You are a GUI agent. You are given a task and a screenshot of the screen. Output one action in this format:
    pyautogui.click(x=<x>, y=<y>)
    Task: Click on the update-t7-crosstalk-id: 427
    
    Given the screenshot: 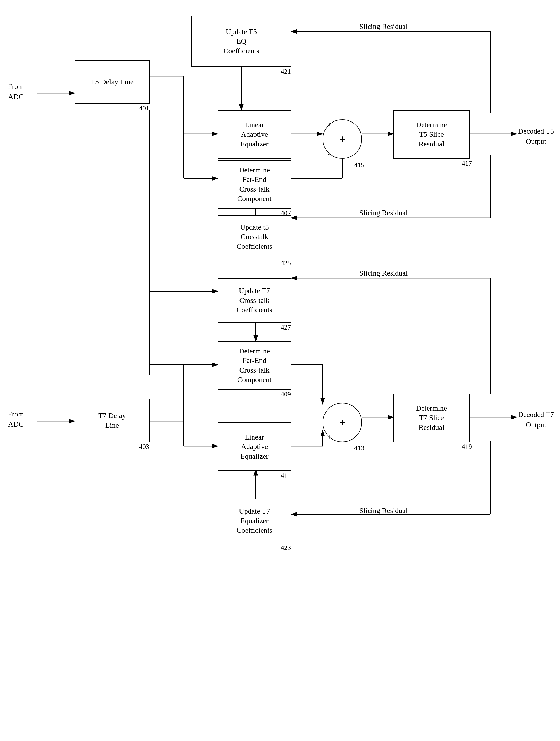 What is the action you would take?
    pyautogui.click(x=286, y=328)
    